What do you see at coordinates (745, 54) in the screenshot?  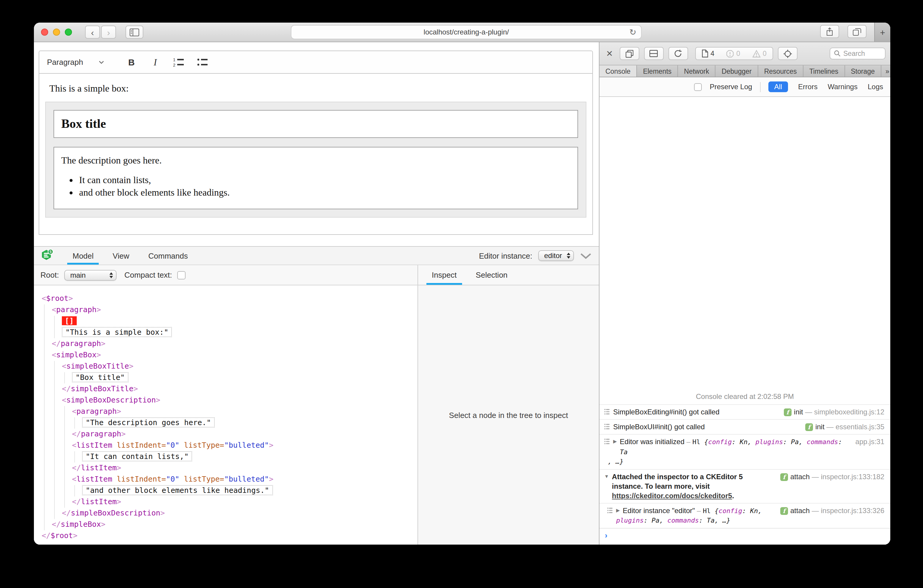 I see `devtools-toolbar: ✕` at bounding box center [745, 54].